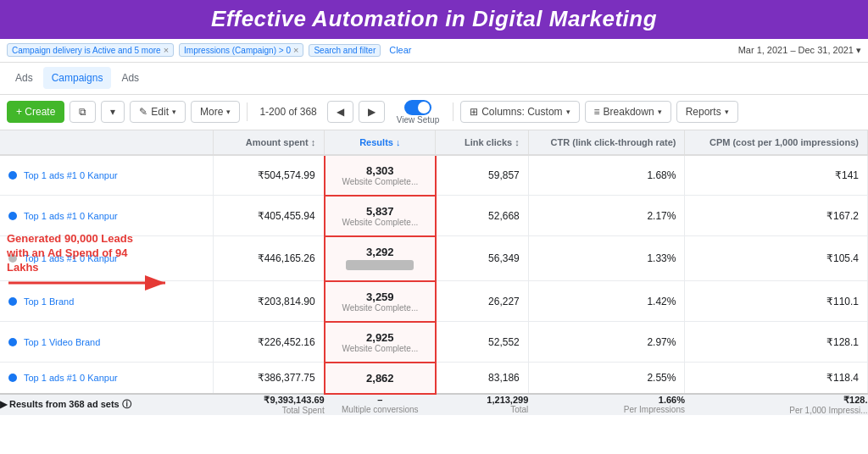  I want to click on linkclicks-cell: 26,227, so click(481, 302).